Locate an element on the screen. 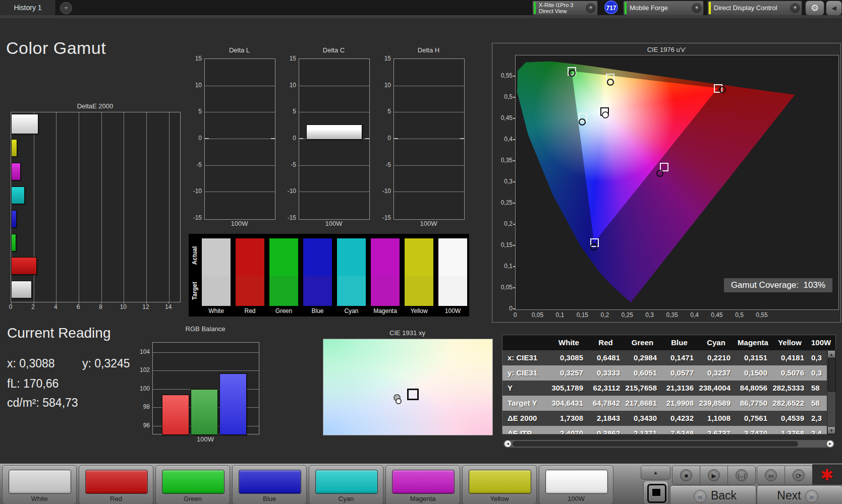  collapse-toolbar-button: ▲ is located at coordinates (656, 473).